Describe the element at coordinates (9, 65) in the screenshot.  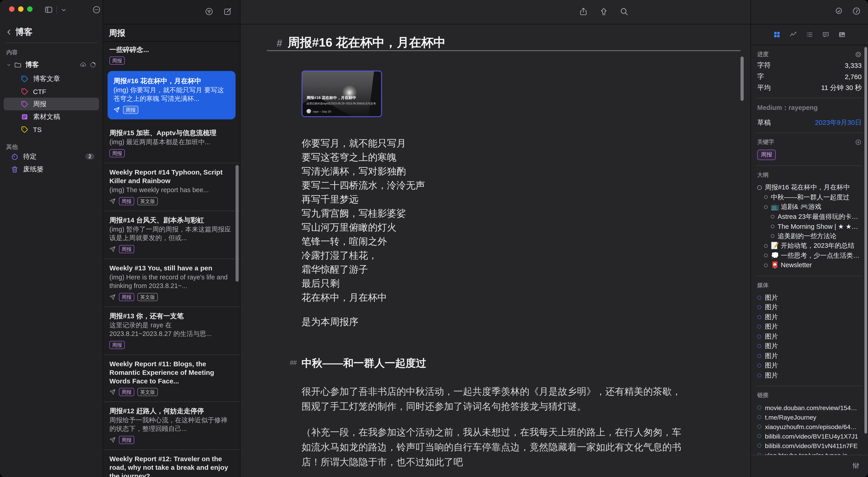
I see `disclosure-chevron-icon` at that location.